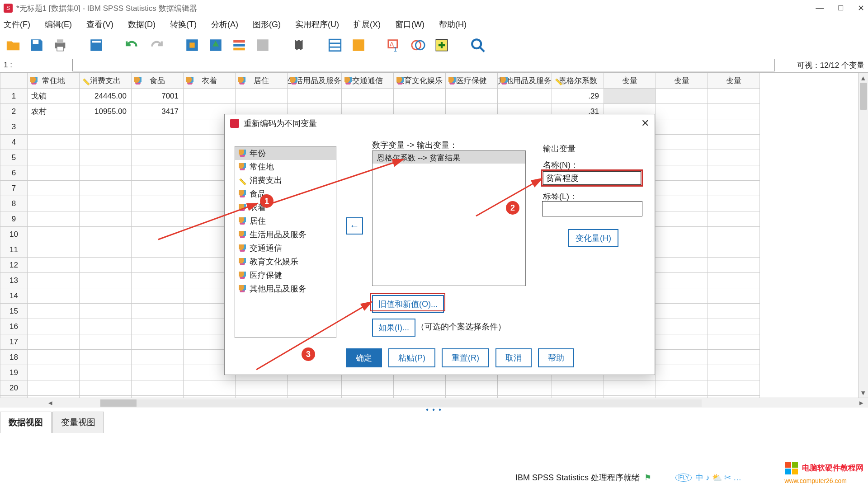 The width and height of the screenshot is (868, 488). I want to click on scroll-right-icon: ▸, so click(861, 403).